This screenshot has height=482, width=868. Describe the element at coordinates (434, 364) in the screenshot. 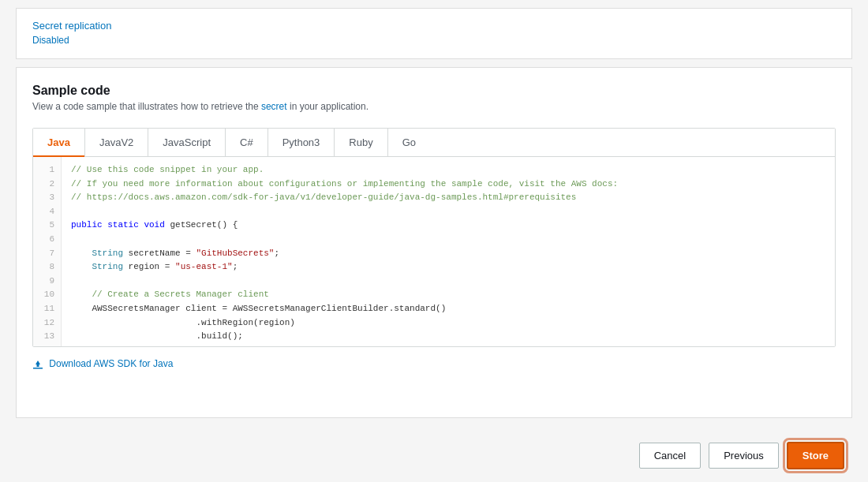

I see `download-link-container: Download AWS SDK for Java` at that location.